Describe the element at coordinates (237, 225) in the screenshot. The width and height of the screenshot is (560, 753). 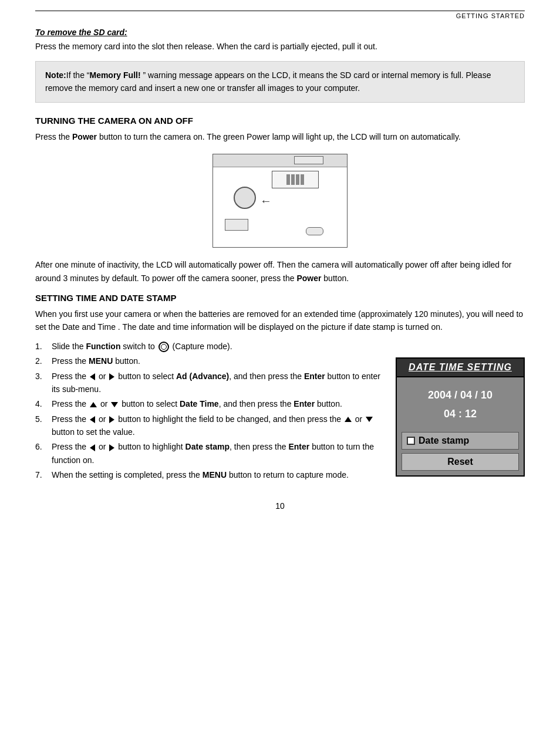
I see `camera-bottom-left` at that location.